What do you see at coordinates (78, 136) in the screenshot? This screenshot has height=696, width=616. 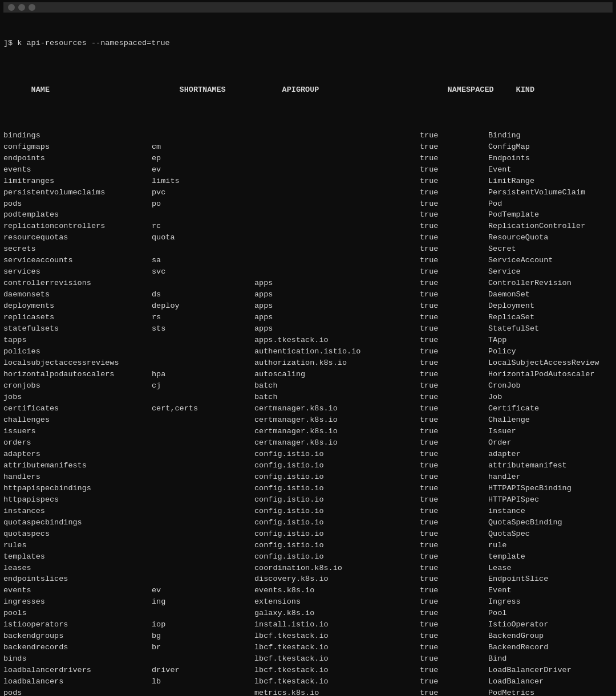 I see `cell-name: bindings` at bounding box center [78, 136].